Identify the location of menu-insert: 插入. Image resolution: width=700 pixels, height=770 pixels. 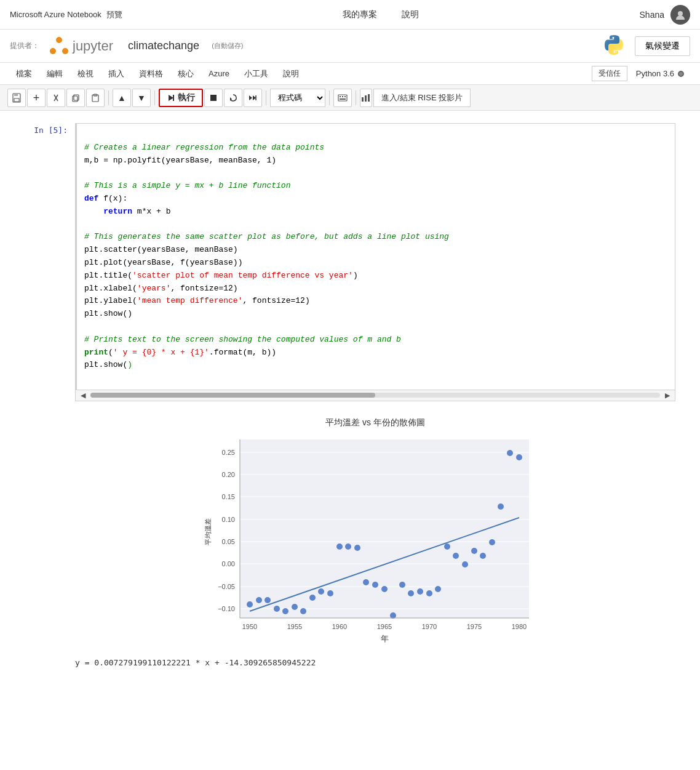
(116, 74).